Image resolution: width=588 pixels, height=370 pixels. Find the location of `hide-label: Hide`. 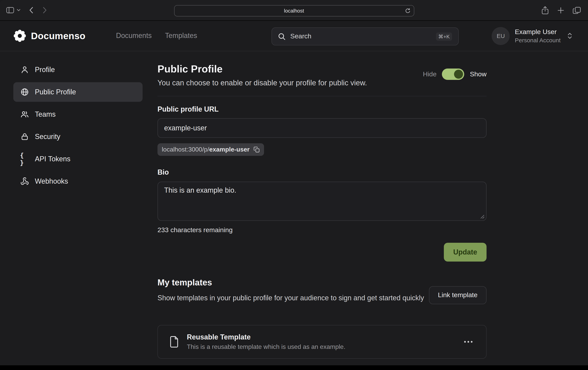

hide-label: Hide is located at coordinates (430, 74).